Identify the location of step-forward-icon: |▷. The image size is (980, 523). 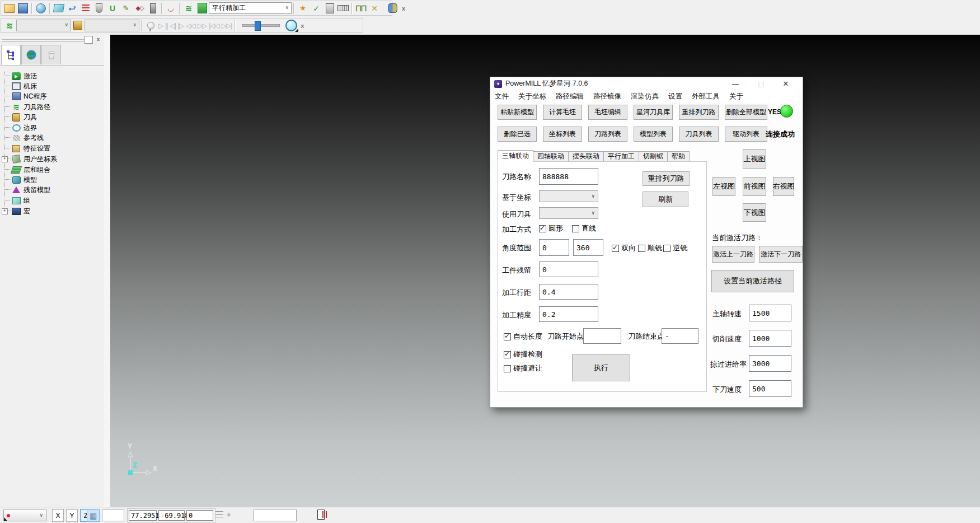
(181, 26).